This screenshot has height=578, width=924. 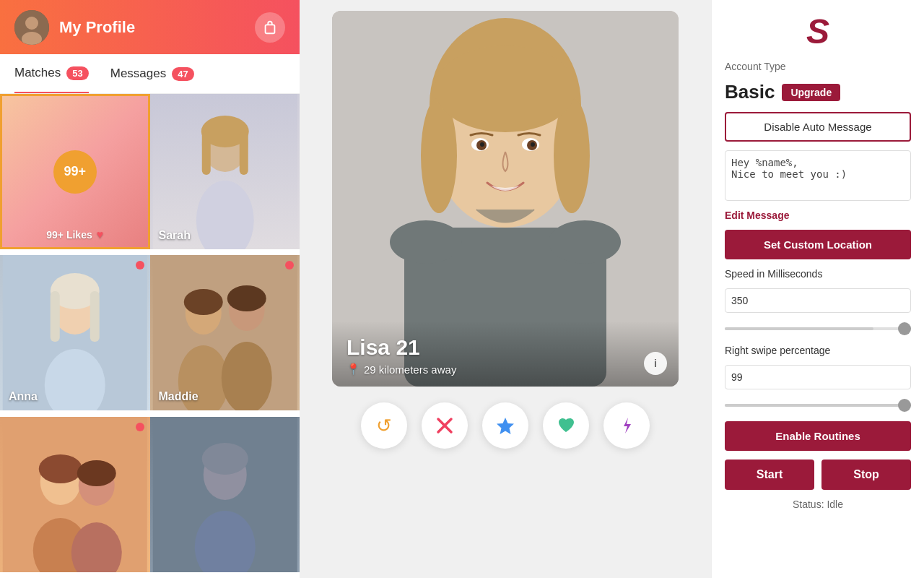 I want to click on heart-icon: ♥, so click(x=100, y=235).